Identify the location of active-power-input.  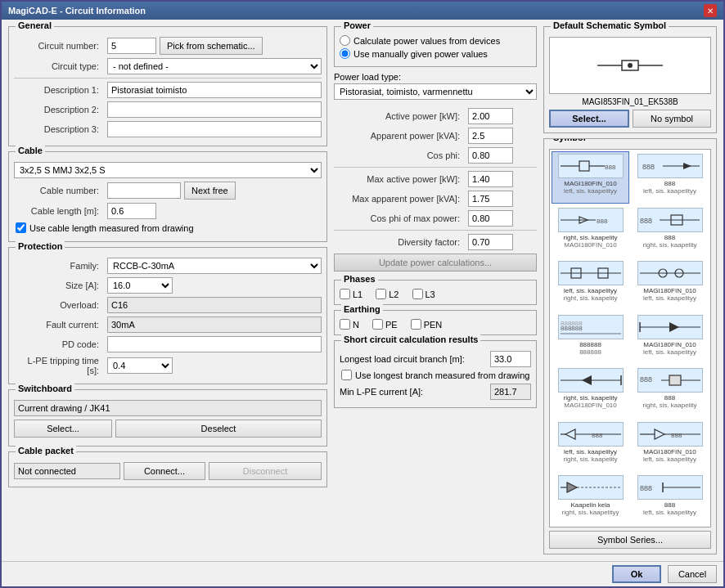
(491, 116).